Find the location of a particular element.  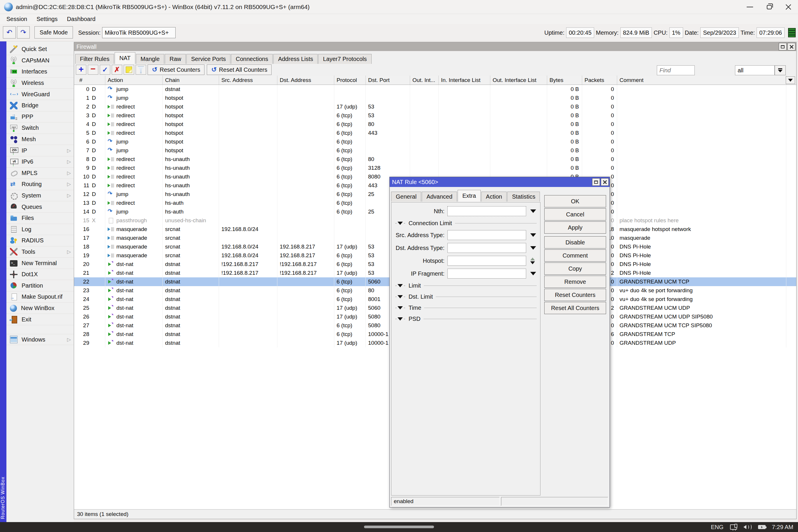

firewall-titlebar: Firewall is located at coordinates (435, 47).